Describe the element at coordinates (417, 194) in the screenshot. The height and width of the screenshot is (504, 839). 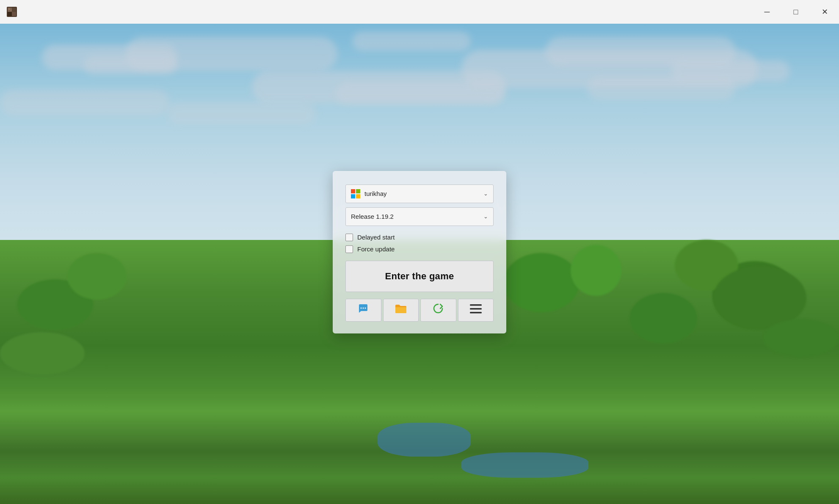
I see `account-dropdown-content: turikhay` at that location.